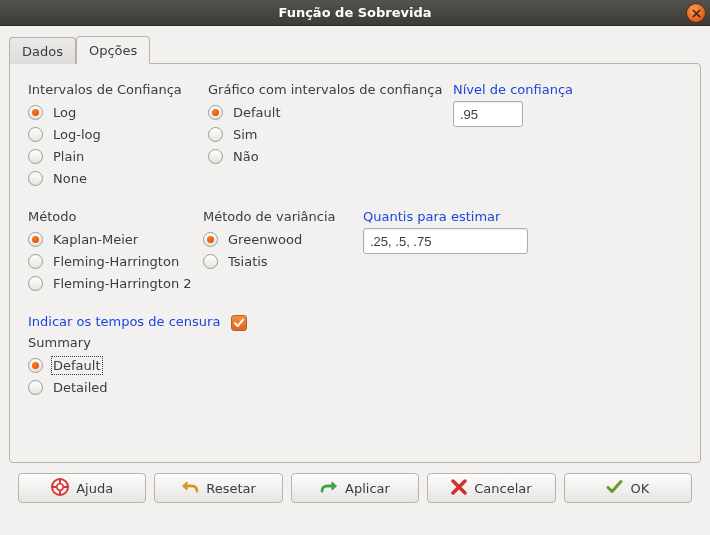 The height and width of the screenshot is (535, 710). What do you see at coordinates (355, 13) in the screenshot?
I see `titlebar: Função de Sobrevida` at bounding box center [355, 13].